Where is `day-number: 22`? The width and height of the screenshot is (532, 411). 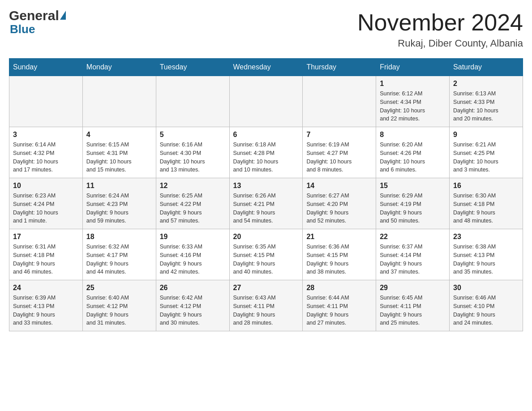
day-number: 22 is located at coordinates (413, 237).